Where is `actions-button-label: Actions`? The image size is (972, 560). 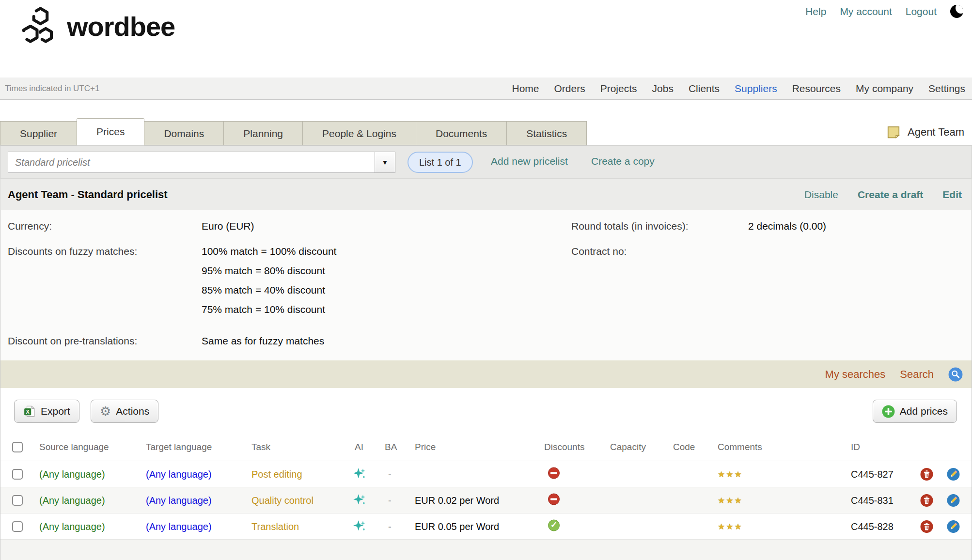
actions-button-label: Actions is located at coordinates (133, 411).